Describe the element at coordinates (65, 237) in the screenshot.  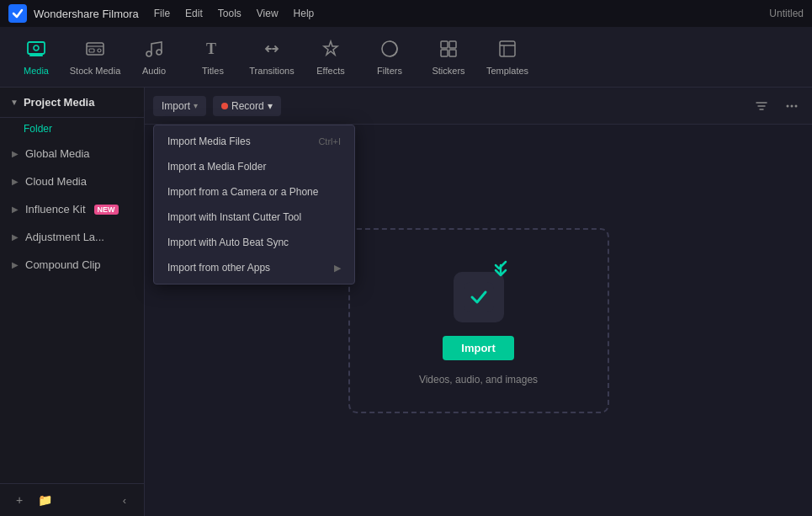
I see `sidebar-item-adjustment-label: Adjustment La...` at that location.